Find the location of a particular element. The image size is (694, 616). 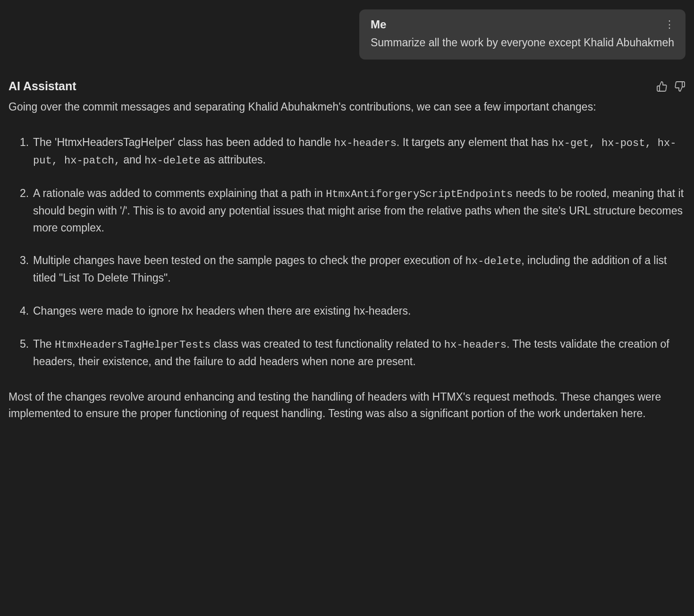

user-message-container: Me ⋮ Summarize all the work by everyone … is located at coordinates (347, 34).